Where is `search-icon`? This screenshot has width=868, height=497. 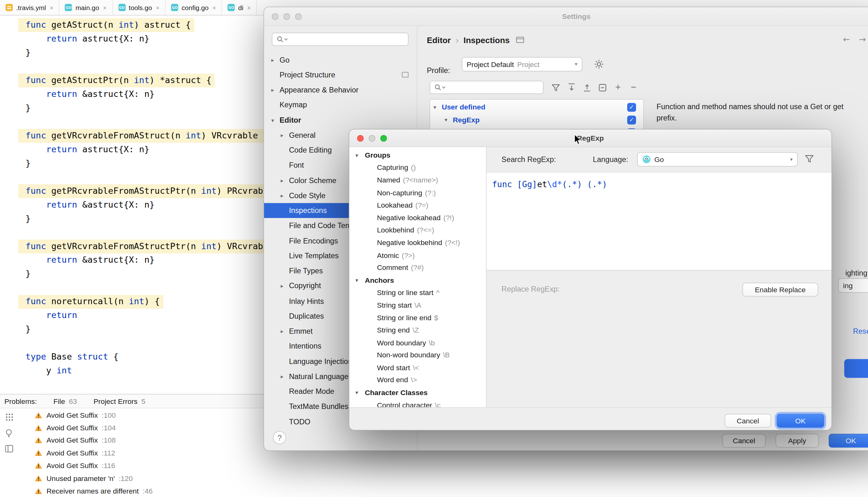
search-icon is located at coordinates (440, 87).